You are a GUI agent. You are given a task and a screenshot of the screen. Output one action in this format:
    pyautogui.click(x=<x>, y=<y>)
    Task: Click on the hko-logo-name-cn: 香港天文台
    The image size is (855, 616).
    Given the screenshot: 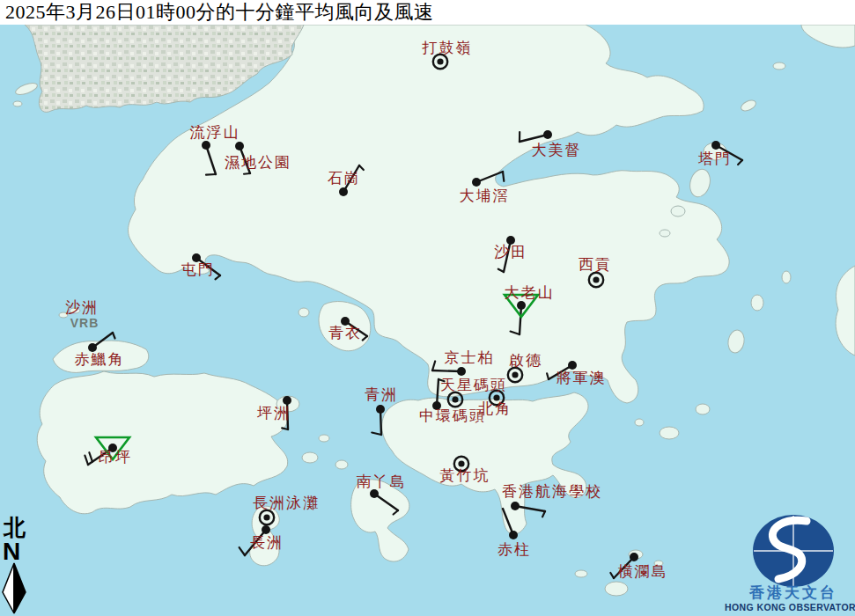 What is the action you would take?
    pyautogui.click(x=792, y=593)
    